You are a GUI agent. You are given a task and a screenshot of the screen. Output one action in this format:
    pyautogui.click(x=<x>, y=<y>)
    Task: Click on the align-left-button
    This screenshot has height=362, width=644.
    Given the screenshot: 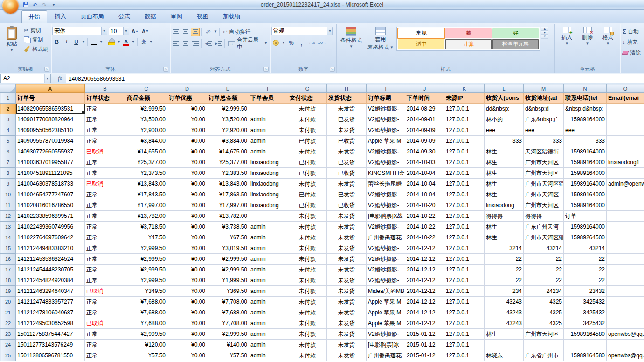 What is the action you would take?
    pyautogui.click(x=175, y=44)
    